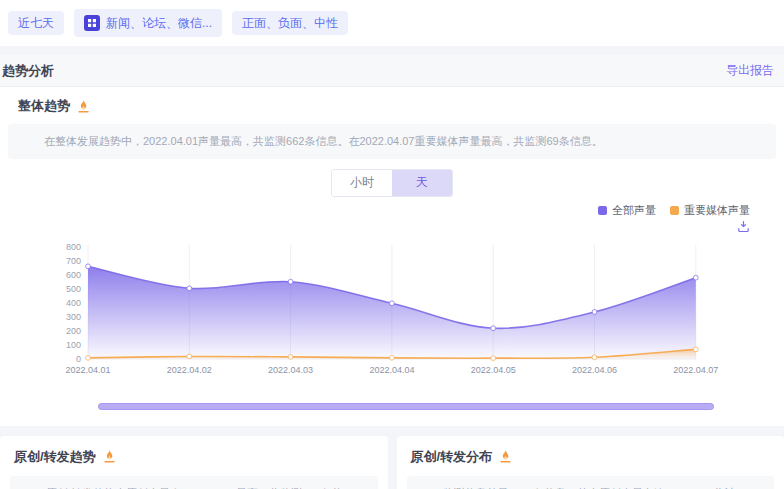 The height and width of the screenshot is (489, 784). Describe the element at coordinates (290, 370) in the screenshot. I see `svg-text: 2022.04.03` at that location.